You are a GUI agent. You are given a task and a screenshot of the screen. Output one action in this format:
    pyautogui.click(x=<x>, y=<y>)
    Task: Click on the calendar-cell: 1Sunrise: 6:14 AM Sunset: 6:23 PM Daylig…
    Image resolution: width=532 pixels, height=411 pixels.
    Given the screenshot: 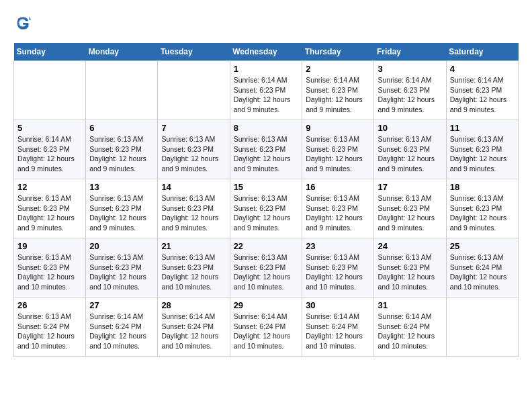 What is the action you would take?
    pyautogui.click(x=266, y=91)
    